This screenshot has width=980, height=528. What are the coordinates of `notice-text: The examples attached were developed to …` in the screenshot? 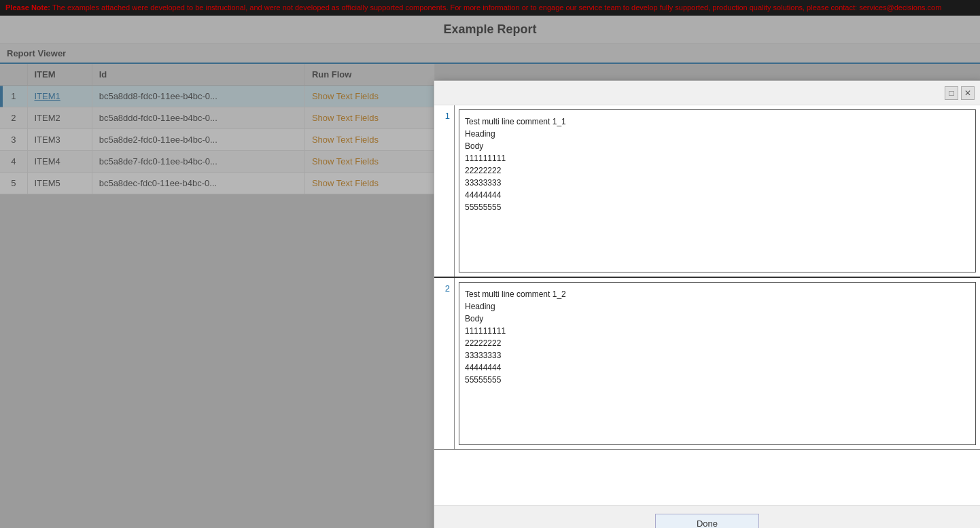 It's located at (497, 7).